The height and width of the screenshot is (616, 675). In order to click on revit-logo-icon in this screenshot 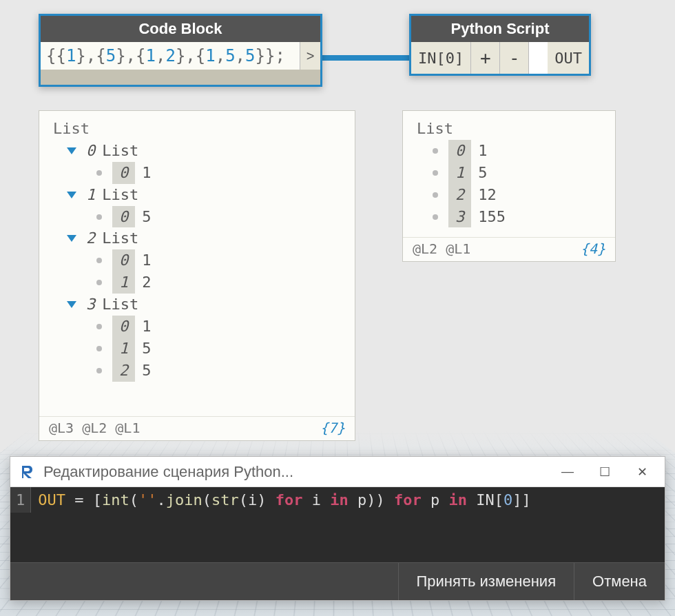, I will do `click(28, 472)`.